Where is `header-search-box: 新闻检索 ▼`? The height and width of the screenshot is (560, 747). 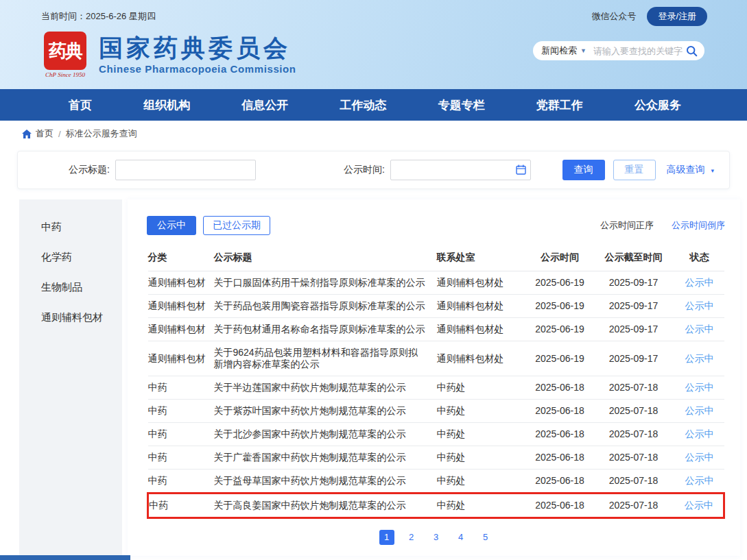
header-search-box: 新闻检索 ▼ is located at coordinates (619, 51).